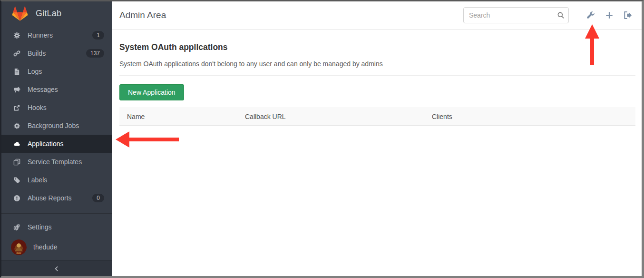  I want to click on count-badge: 137, so click(95, 53).